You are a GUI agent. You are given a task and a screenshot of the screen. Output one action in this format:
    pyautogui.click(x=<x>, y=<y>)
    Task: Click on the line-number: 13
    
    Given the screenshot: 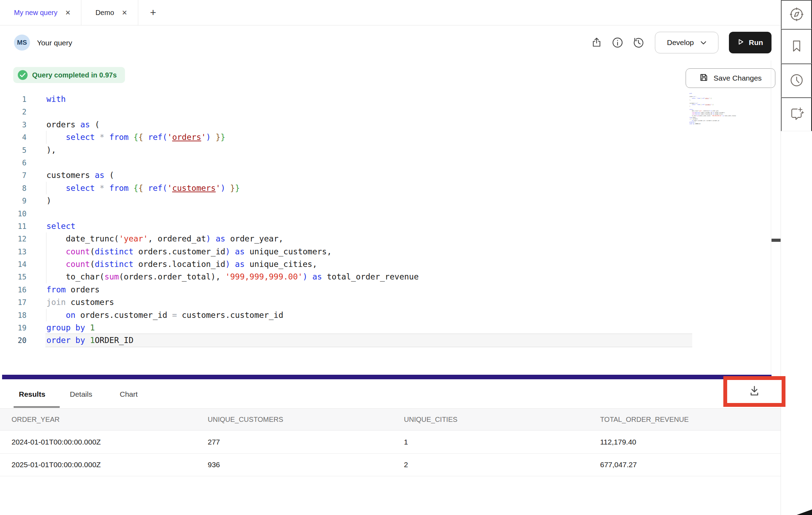 What is the action you would take?
    pyautogui.click(x=13, y=252)
    